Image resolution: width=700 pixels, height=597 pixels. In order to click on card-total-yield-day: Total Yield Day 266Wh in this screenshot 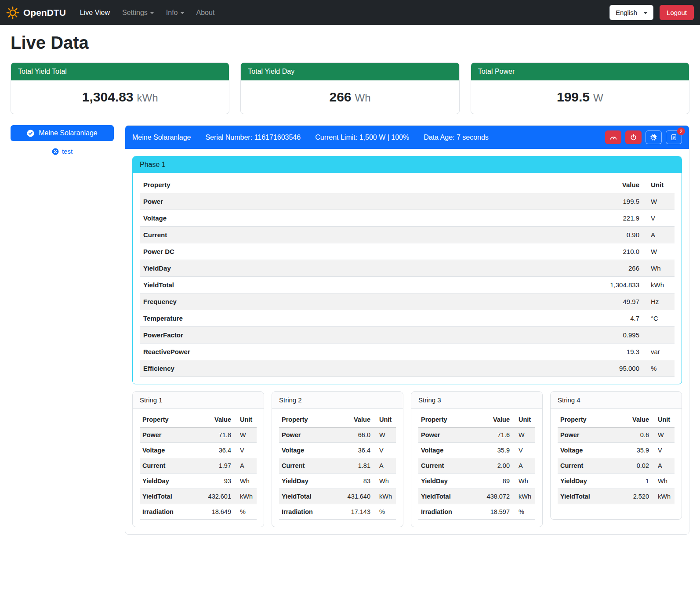, I will do `click(350, 88)`.